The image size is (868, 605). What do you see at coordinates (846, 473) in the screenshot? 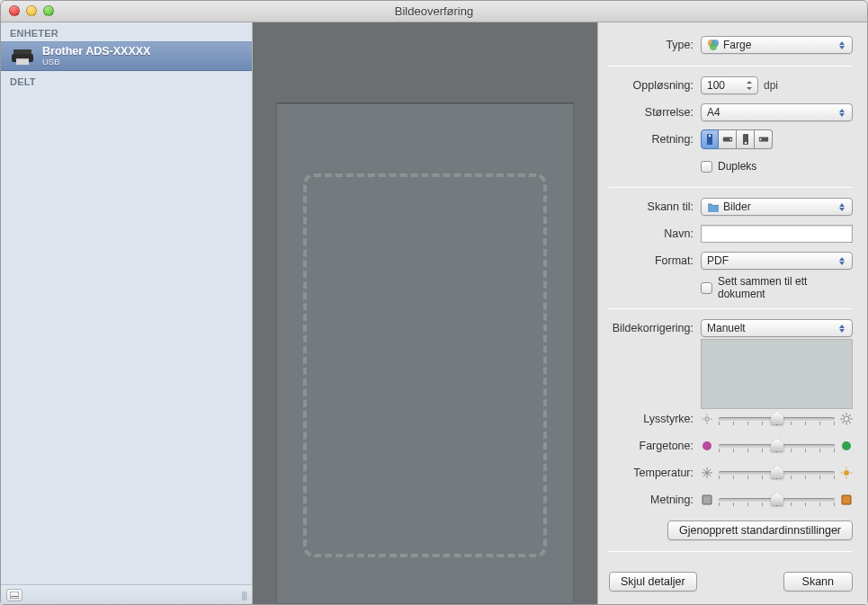
I see `temperature-warm-icon` at bounding box center [846, 473].